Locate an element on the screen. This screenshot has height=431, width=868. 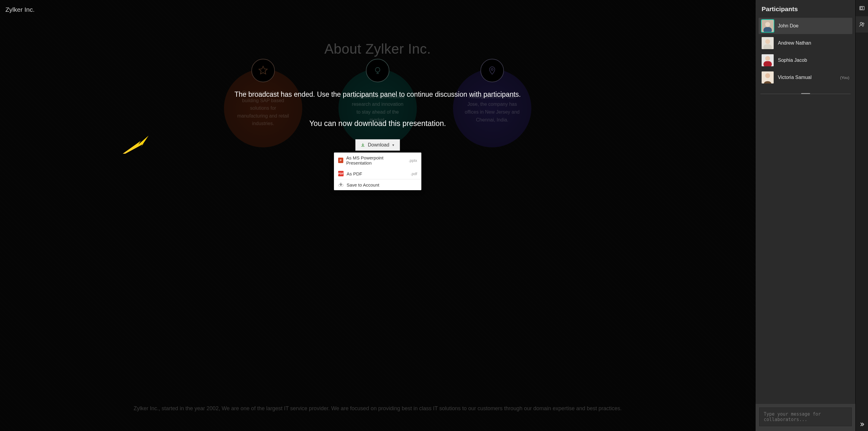
collapse-panel-button is located at coordinates (862, 425).